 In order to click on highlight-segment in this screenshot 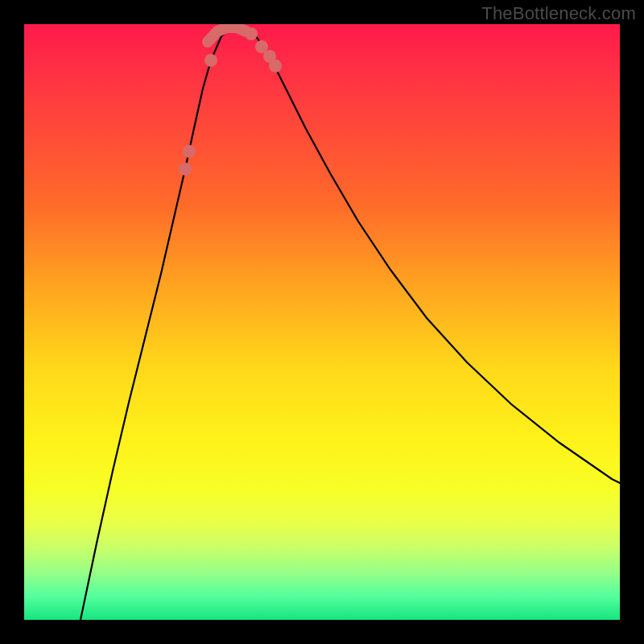, I will do `click(227, 35)`.